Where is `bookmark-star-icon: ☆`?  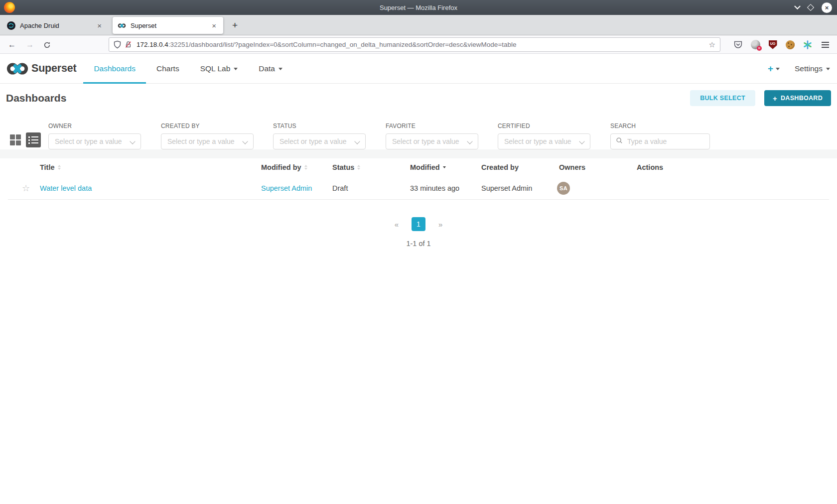
bookmark-star-icon: ☆ is located at coordinates (712, 45).